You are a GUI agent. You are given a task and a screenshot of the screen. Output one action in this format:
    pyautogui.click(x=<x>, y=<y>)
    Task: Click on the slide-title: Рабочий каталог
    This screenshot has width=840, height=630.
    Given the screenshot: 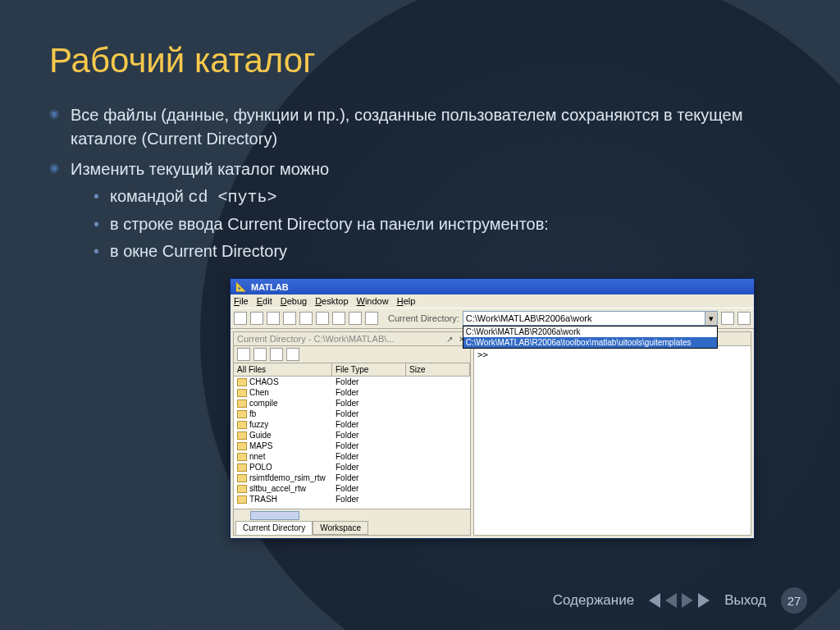 What is the action you would take?
    pyautogui.click(x=420, y=61)
    